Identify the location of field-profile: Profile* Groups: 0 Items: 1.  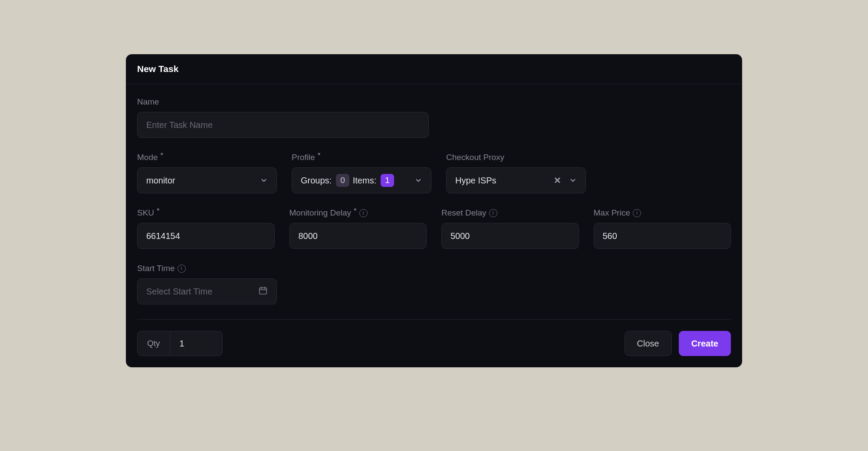
(362, 173).